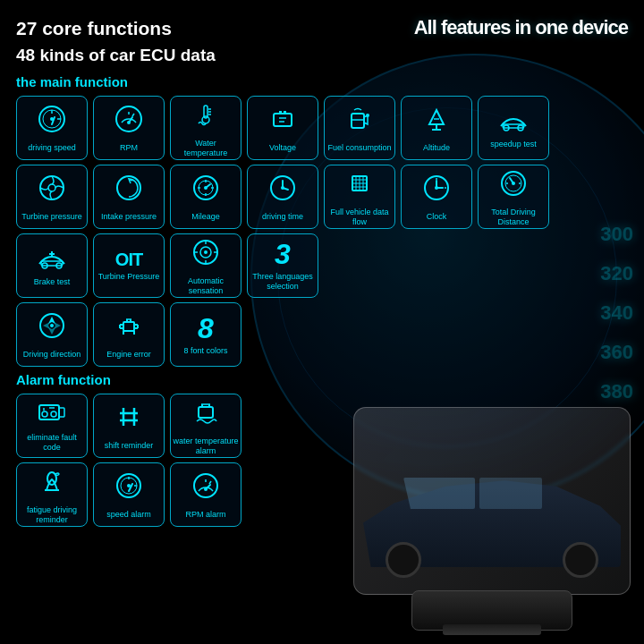 This screenshot has height=644, width=644. Describe the element at coordinates (283, 190) in the screenshot. I see `driving-time-icon` at that location.